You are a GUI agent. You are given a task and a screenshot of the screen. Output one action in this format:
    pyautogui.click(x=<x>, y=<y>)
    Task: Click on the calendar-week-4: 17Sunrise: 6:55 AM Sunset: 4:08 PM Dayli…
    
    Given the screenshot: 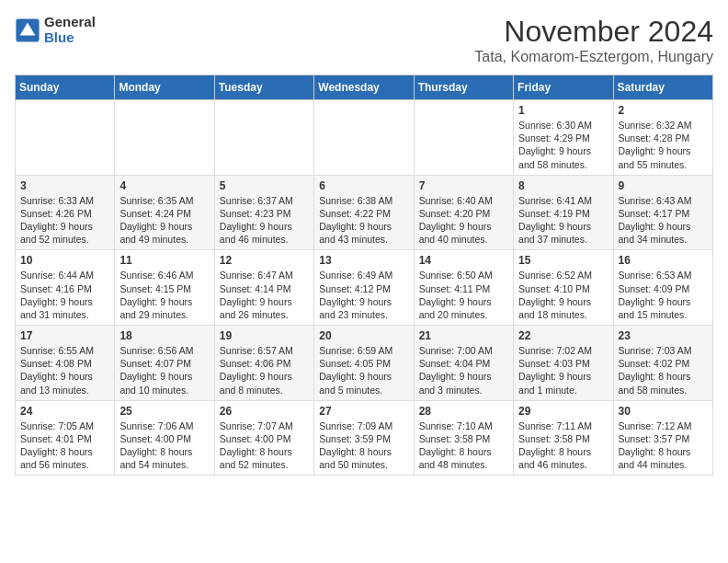 What is the action you would take?
    pyautogui.click(x=364, y=363)
    